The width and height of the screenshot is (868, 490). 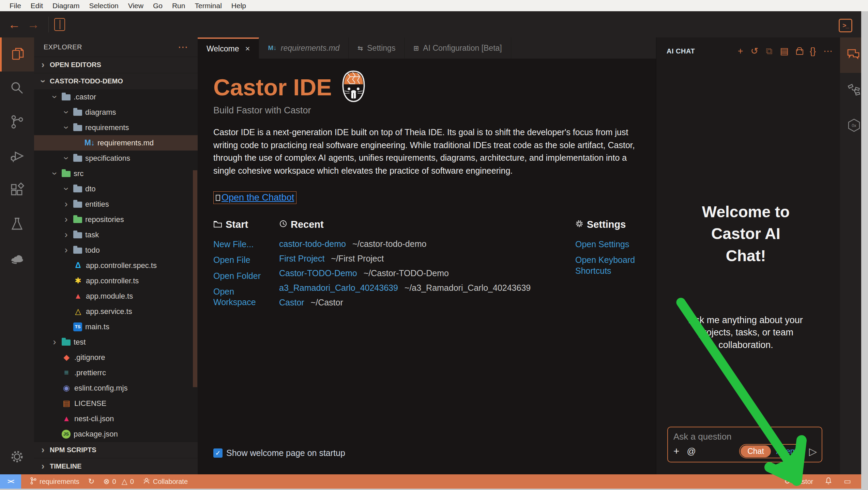 What do you see at coordinates (116, 250) in the screenshot?
I see `tree-item: › todo` at bounding box center [116, 250].